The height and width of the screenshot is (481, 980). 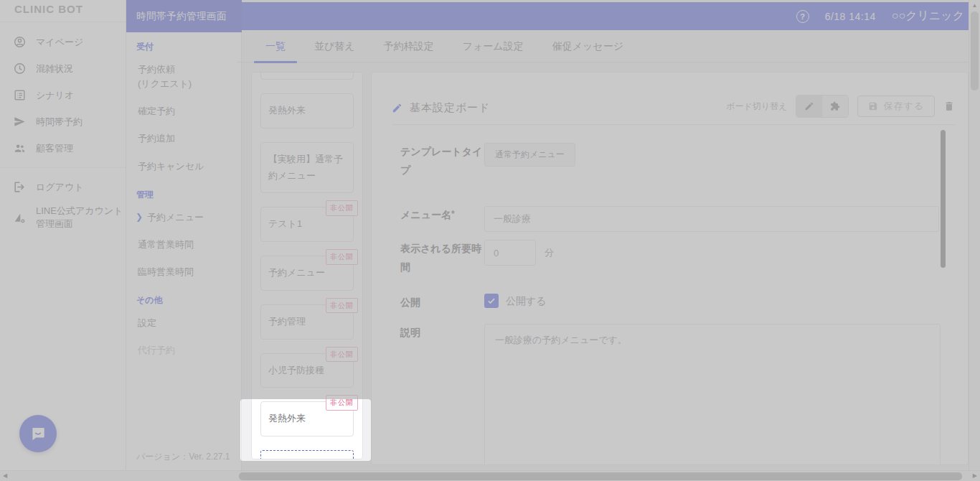 What do you see at coordinates (287, 418) in the screenshot?
I see `menu-card-label: 発熱外来` at bounding box center [287, 418].